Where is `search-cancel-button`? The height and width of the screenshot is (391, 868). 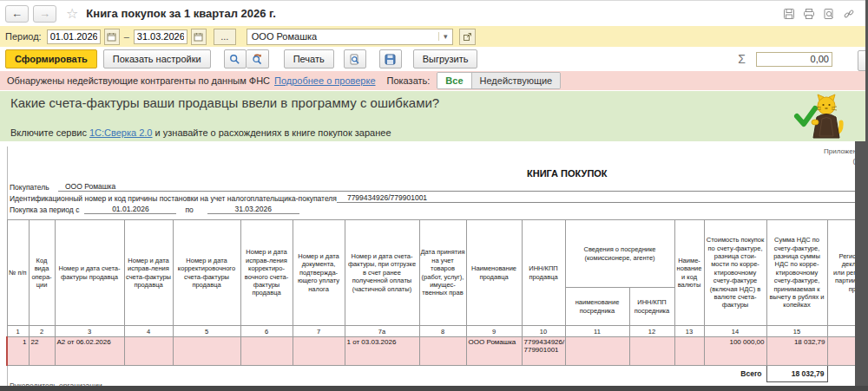 search-cancel-button is located at coordinates (258, 59).